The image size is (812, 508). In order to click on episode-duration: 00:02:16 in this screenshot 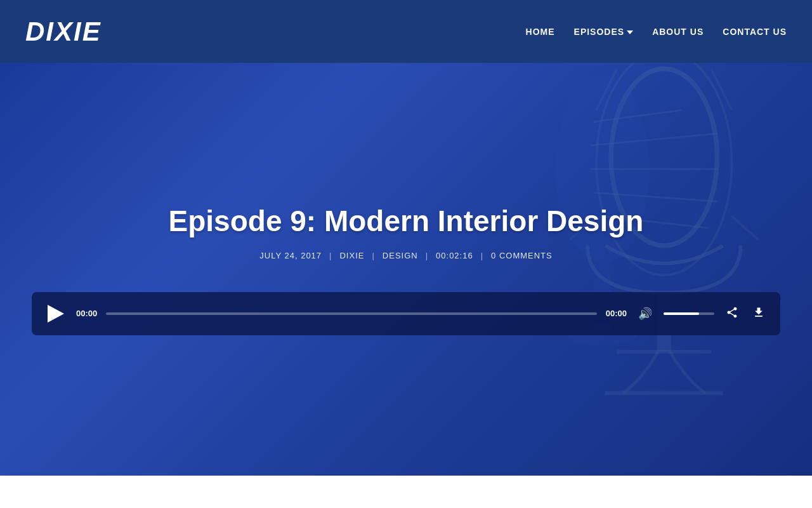, I will do `click(454, 255)`.